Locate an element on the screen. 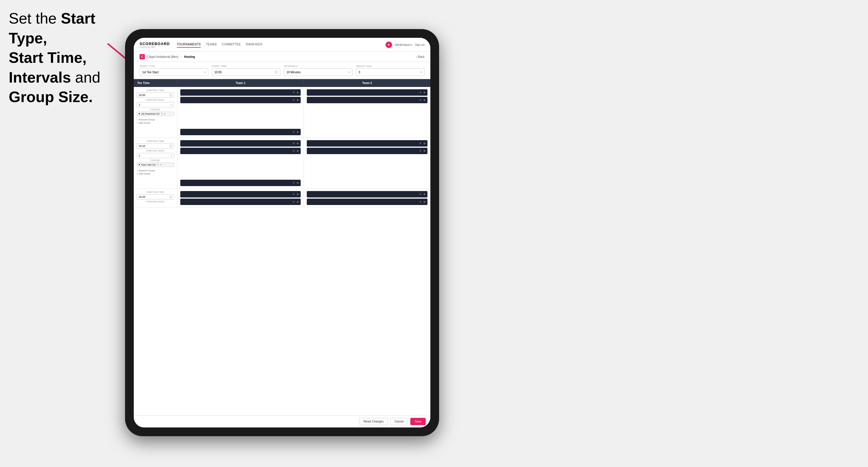 The image size is (868, 467). player-search-2-3: ⊕ is located at coordinates (425, 144).